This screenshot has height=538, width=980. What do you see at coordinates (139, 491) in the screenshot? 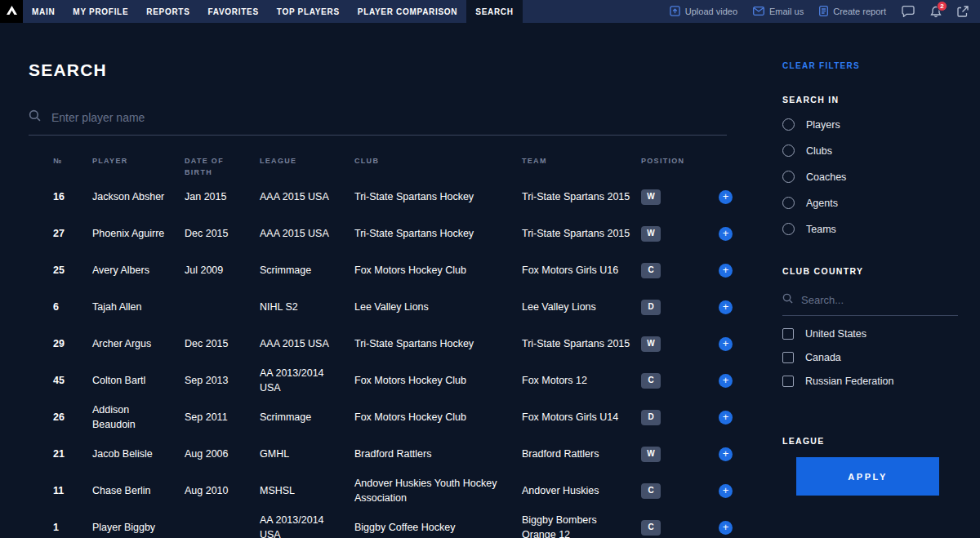
I see `row-player-name: Chase Berlin` at bounding box center [139, 491].